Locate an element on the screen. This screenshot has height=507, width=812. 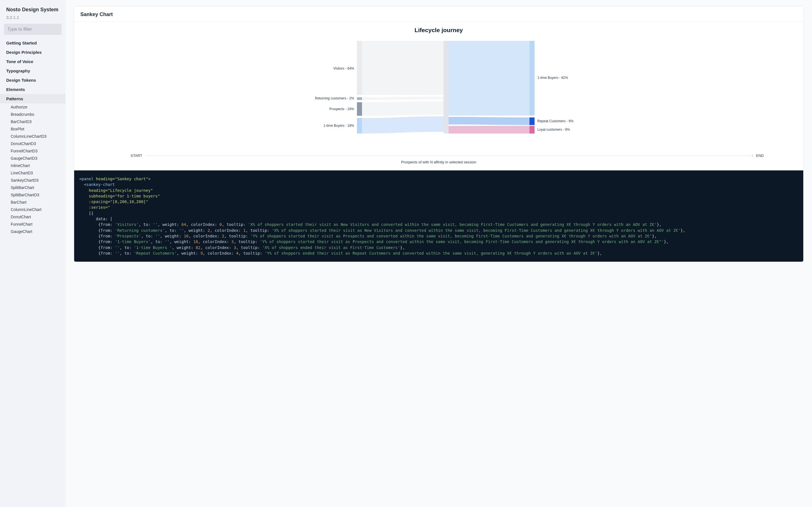
subnav-item: GaugeChart is located at coordinates (33, 231).